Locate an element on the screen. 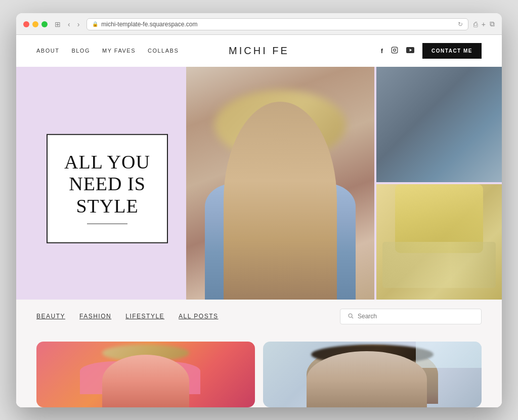 Image resolution: width=518 pixels, height=420 pixels. browser-chrome: ⊞ ‹ › 🔒 michi-template-fe.squarespace.co… is located at coordinates (259, 24).